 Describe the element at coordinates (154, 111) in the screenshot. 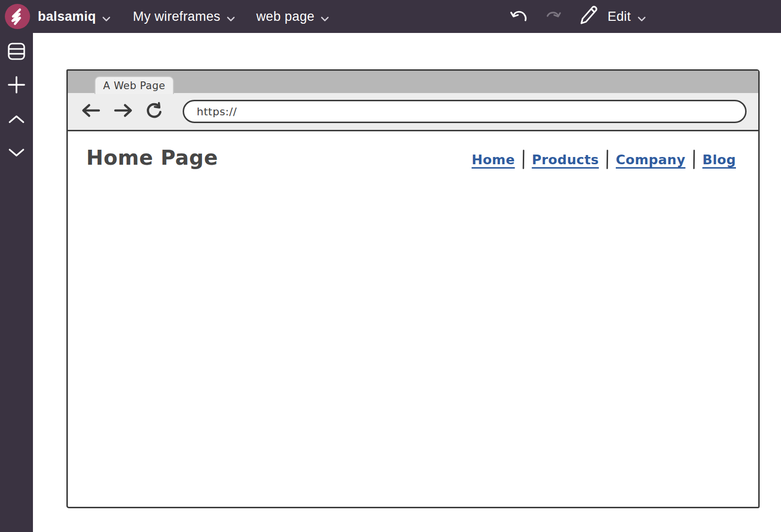

I see `refresh-button` at that location.